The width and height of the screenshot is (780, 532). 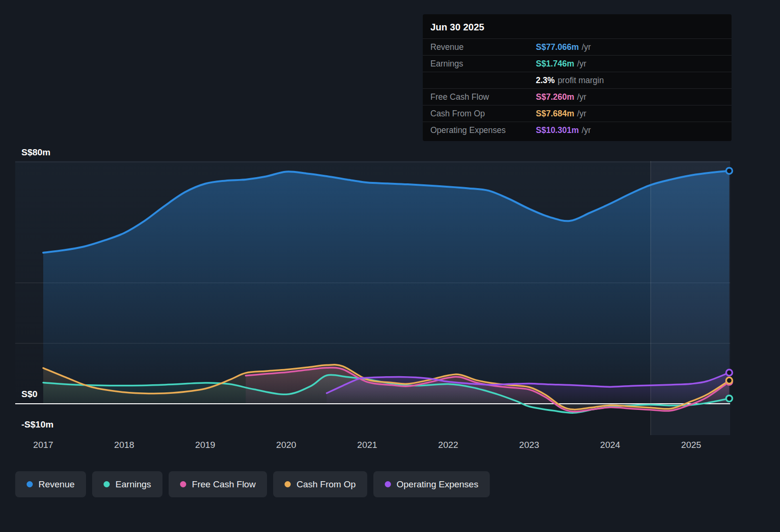 I want to click on legend-label: Operating Expenses, so click(x=438, y=484).